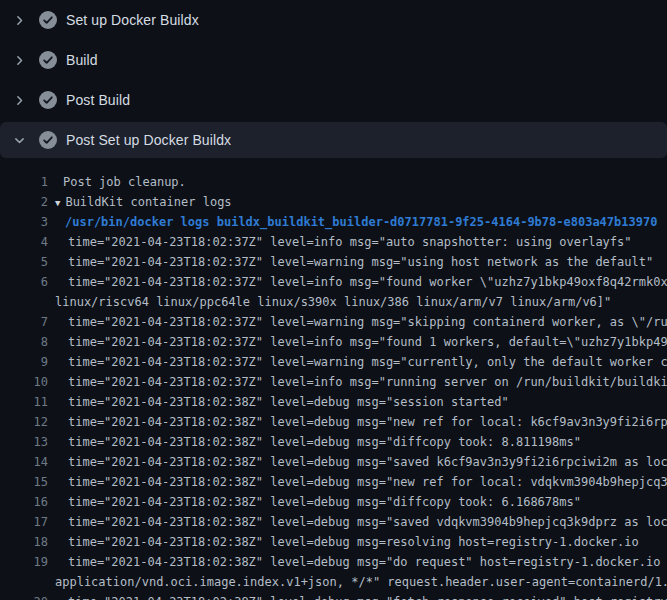 The width and height of the screenshot is (667, 600). What do you see at coordinates (334, 382) in the screenshot?
I see `log-line: 10▼time="2021-04-23T18:02:37Z" level=inf…` at bounding box center [334, 382].